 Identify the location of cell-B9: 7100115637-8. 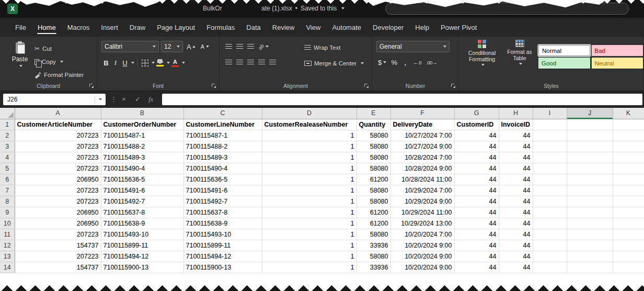
(142, 212).